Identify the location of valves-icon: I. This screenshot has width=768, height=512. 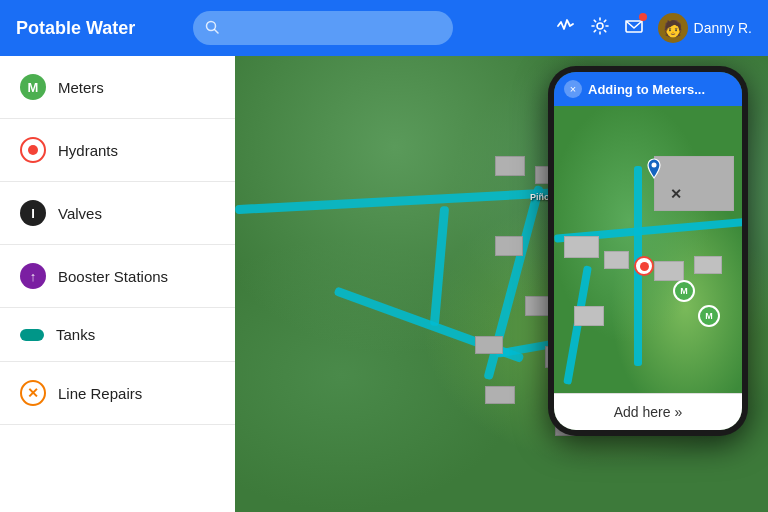
(33, 213).